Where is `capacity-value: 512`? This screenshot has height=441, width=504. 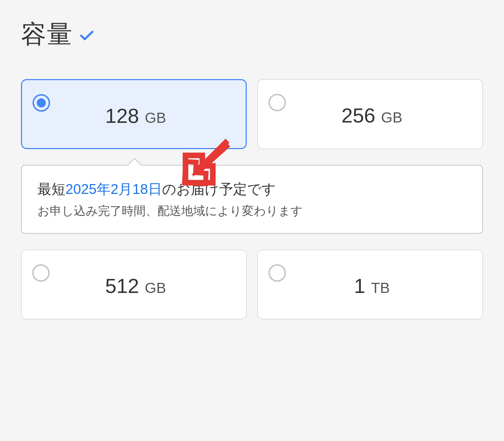
capacity-value: 512 is located at coordinates (122, 286).